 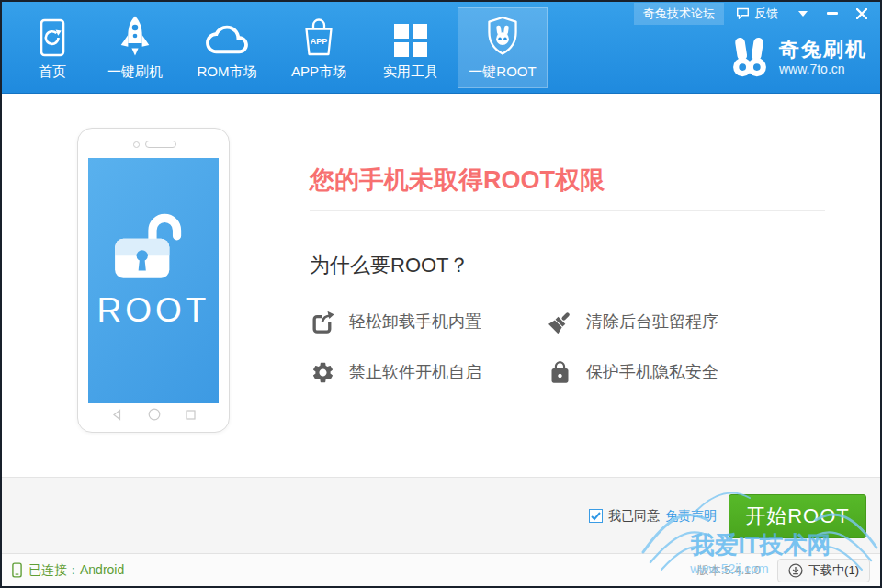 What do you see at coordinates (319, 72) in the screenshot?
I see `tab-label: APP市场` at bounding box center [319, 72].